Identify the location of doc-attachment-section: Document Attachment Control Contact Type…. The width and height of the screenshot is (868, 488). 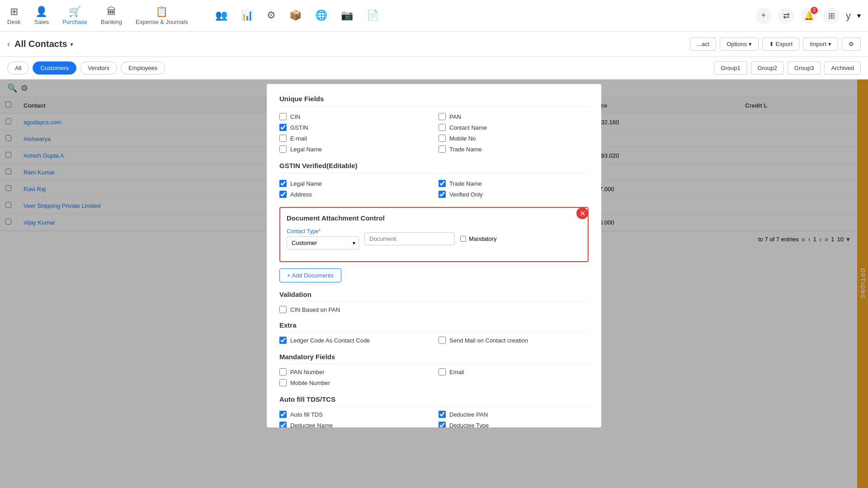
(434, 235).